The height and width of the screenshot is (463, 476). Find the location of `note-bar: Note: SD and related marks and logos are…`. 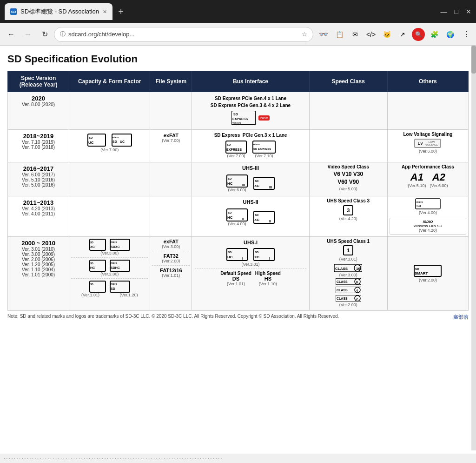

note-bar: Note: SD and related marks and logos are… is located at coordinates (238, 316).